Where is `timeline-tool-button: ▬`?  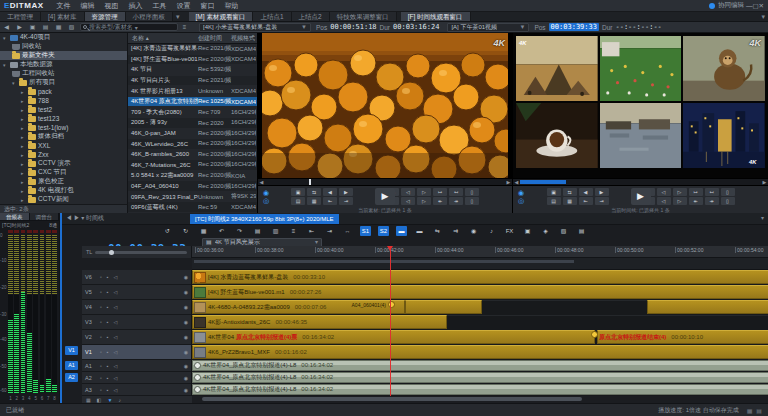 timeline-tool-button: ▬ is located at coordinates (420, 231).